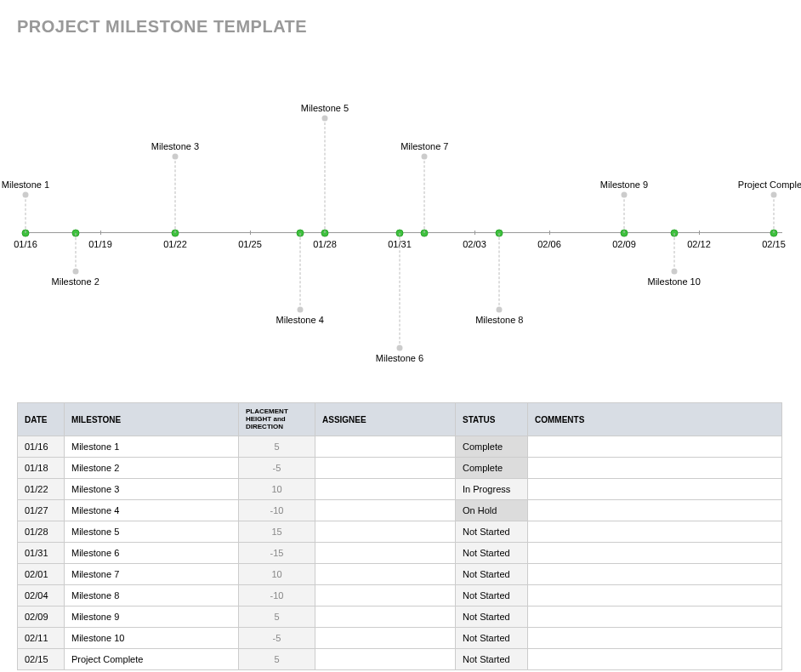 The height and width of the screenshot is (672, 801). Describe the element at coordinates (400, 447) in the screenshot. I see `table-row: 01/16Milestone 15Complete` at that location.